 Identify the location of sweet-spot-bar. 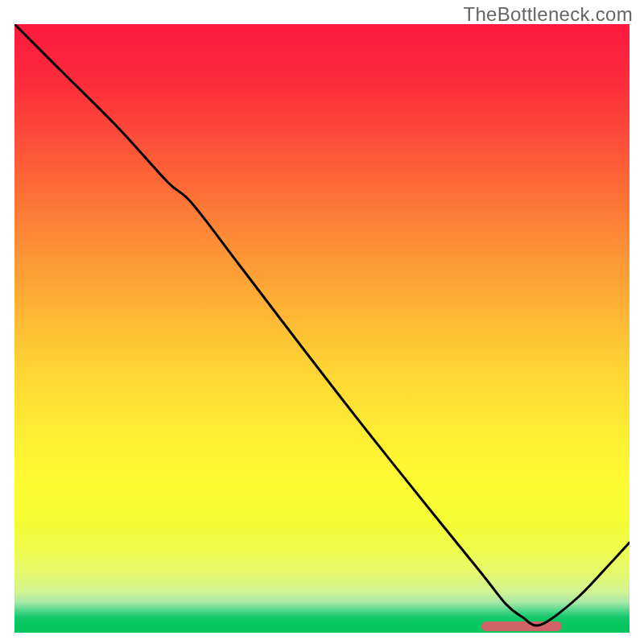
(522, 626).